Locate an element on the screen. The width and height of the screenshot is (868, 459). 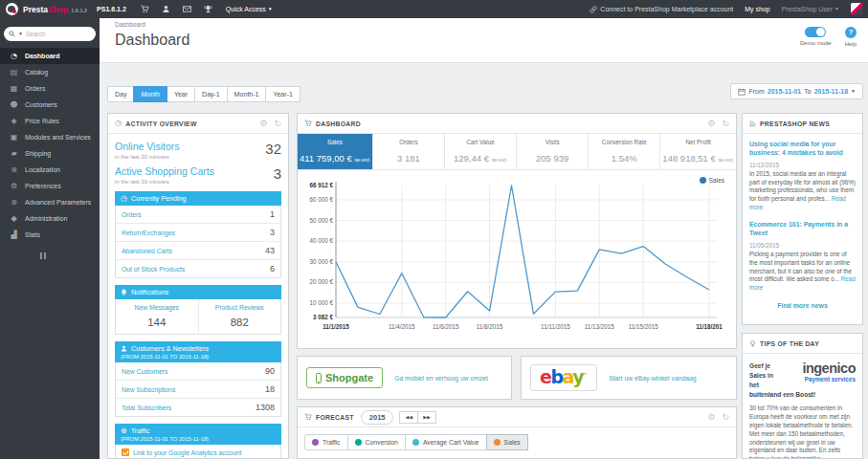
demo-mode-toggle is located at coordinates (815, 33).